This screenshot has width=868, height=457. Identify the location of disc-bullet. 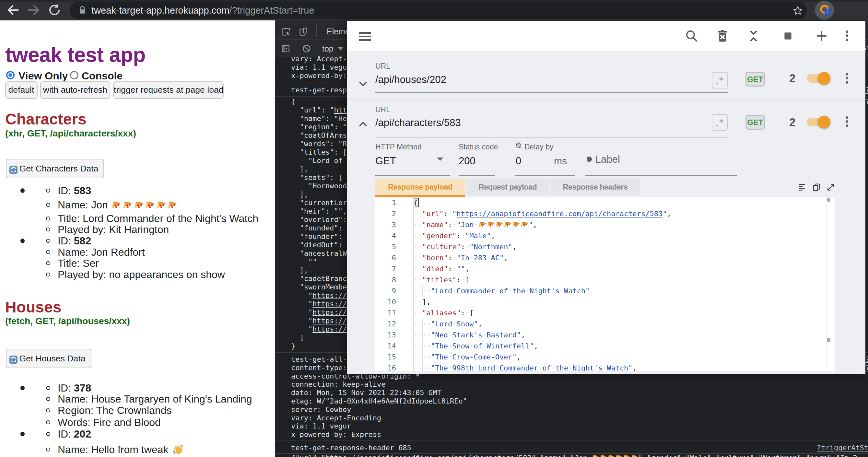
(23, 190).